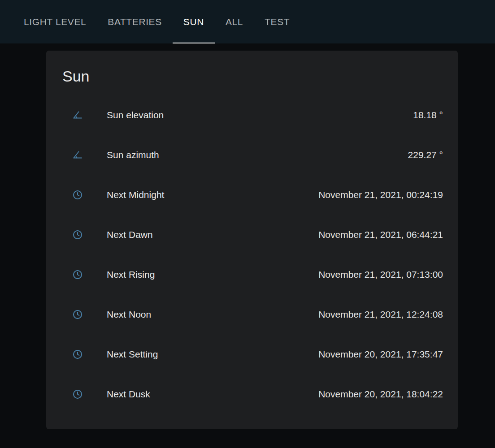  Describe the element at coordinates (381, 314) in the screenshot. I see `entity-value: November 21, 2021, 12:24:08` at that location.